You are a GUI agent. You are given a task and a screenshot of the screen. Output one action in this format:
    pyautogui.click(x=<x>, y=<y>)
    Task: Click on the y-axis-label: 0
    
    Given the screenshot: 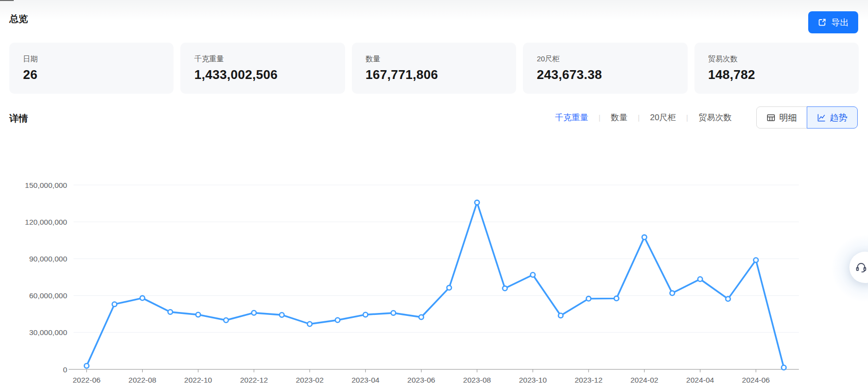 What is the action you would take?
    pyautogui.click(x=65, y=370)
    